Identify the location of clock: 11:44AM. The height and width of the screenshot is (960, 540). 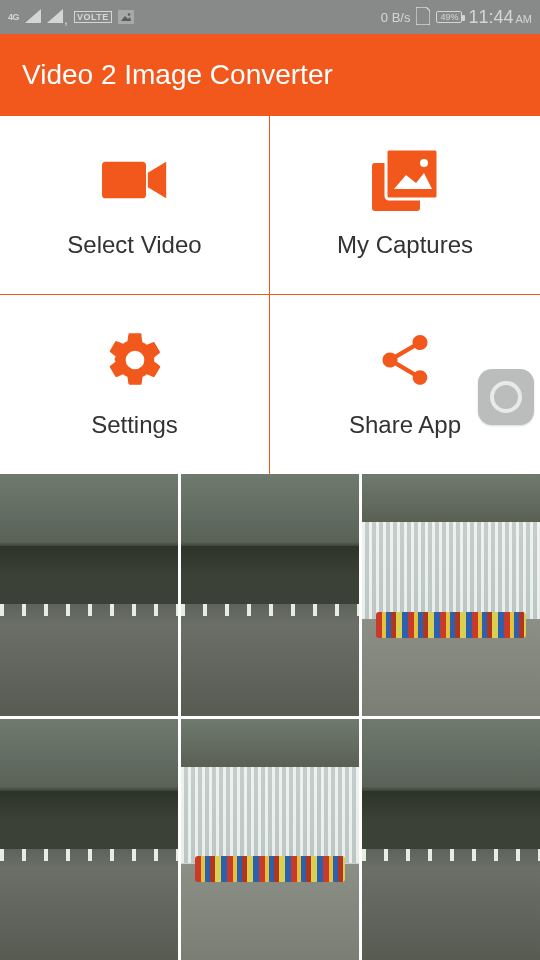
(500, 18).